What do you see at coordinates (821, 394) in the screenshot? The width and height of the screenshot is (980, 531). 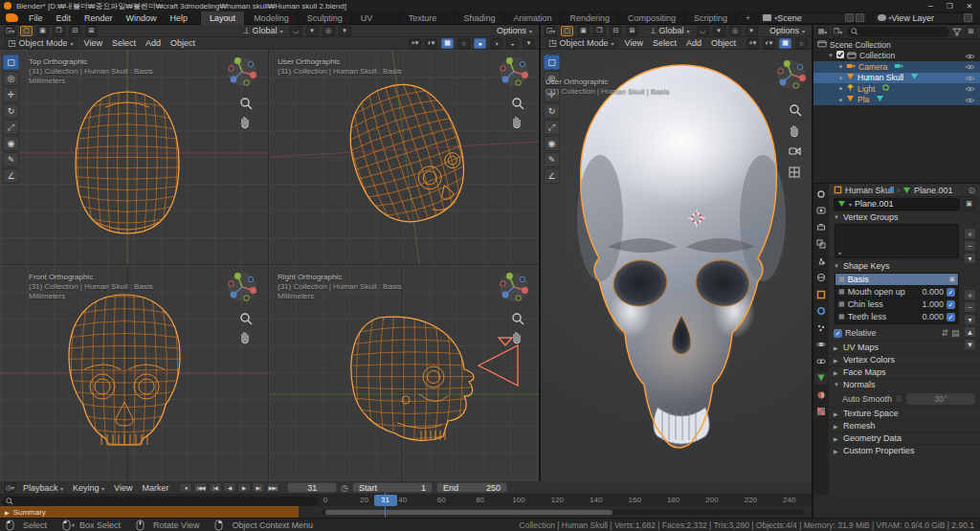 I see `properties-tab-material` at bounding box center [821, 394].